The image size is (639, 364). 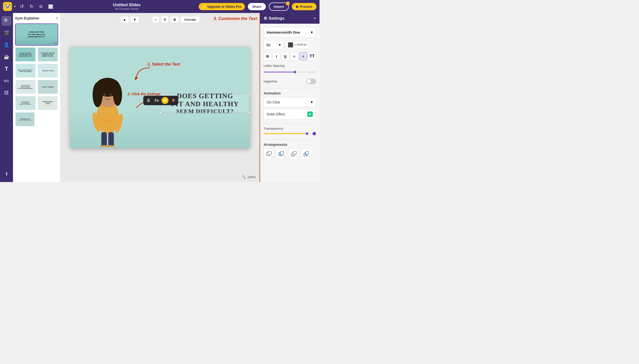 I want to click on handle-br, so click(x=249, y=113).